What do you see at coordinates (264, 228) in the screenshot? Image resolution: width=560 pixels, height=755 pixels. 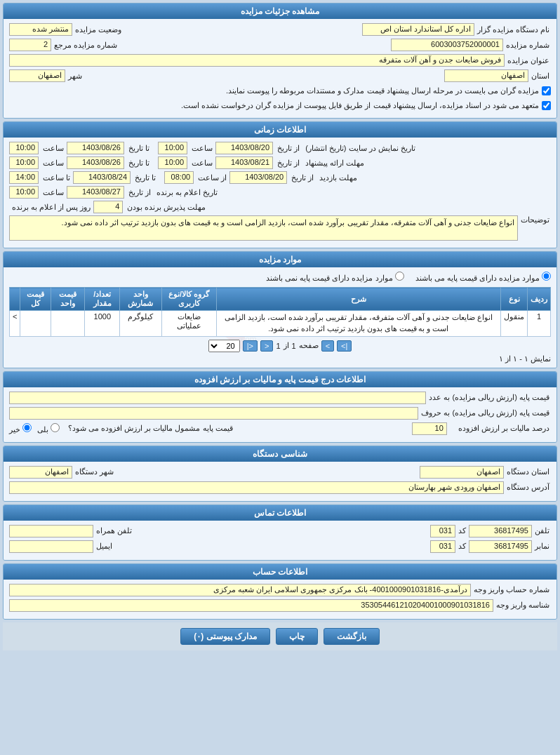 I see `desc-value: انواع ضایعات جدنی و آهی آلات متفرقه، مقد…` at bounding box center [264, 228].